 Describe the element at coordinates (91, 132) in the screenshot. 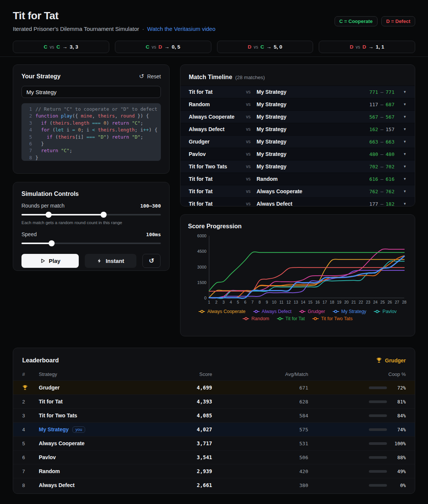

I see `strategy-code-editor: 1// Return "C" to cooperate or "D" to de…` at that location.